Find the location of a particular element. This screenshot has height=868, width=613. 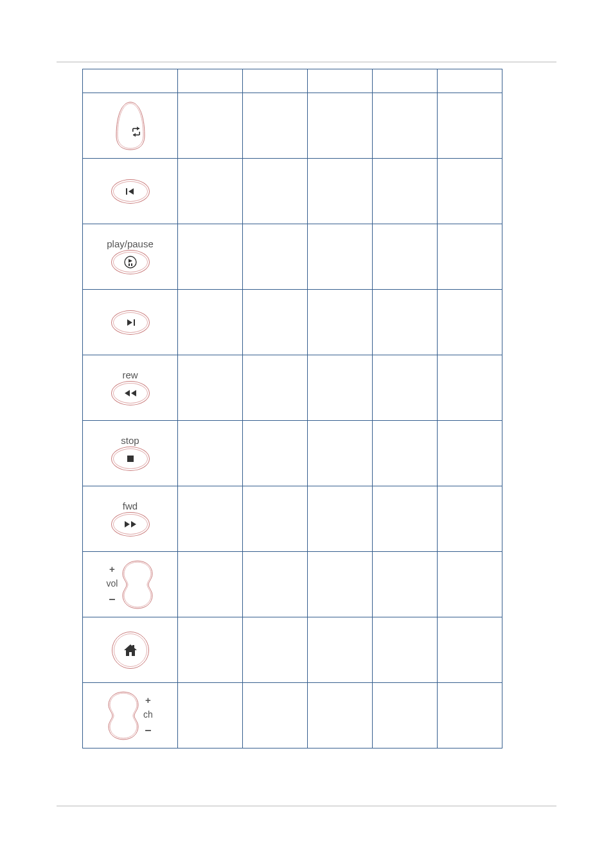

ch-labels: + ch – is located at coordinates (148, 716).